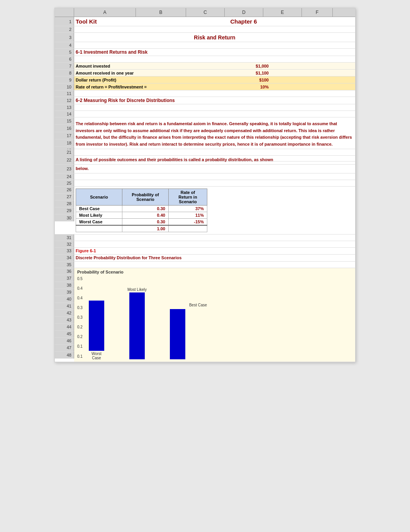 The width and height of the screenshot is (410, 532). Describe the element at coordinates (141, 210) in the screenshot. I see `probability-table: Scenario Probability ofScenario Rate ofR…` at that location.